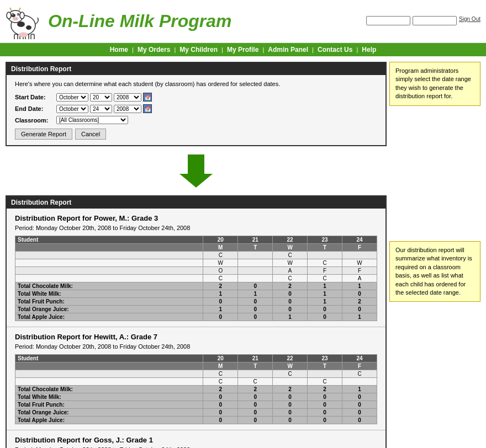 This screenshot has width=486, height=448. Describe the element at coordinates (199, 50) in the screenshot. I see `nav-my-children: My Children` at that location.